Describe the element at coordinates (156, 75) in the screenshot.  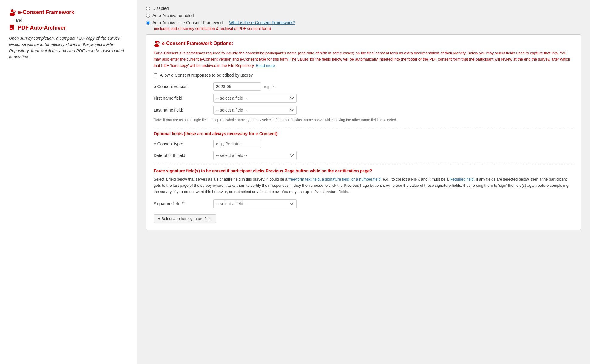
I see `allow-edit-checkbox` at that location.